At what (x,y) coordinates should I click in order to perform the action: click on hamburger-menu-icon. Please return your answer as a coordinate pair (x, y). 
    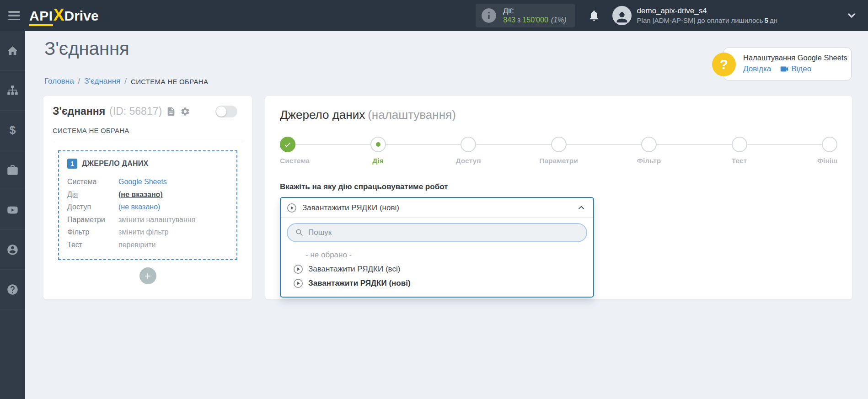
    Looking at the image, I should click on (14, 16).